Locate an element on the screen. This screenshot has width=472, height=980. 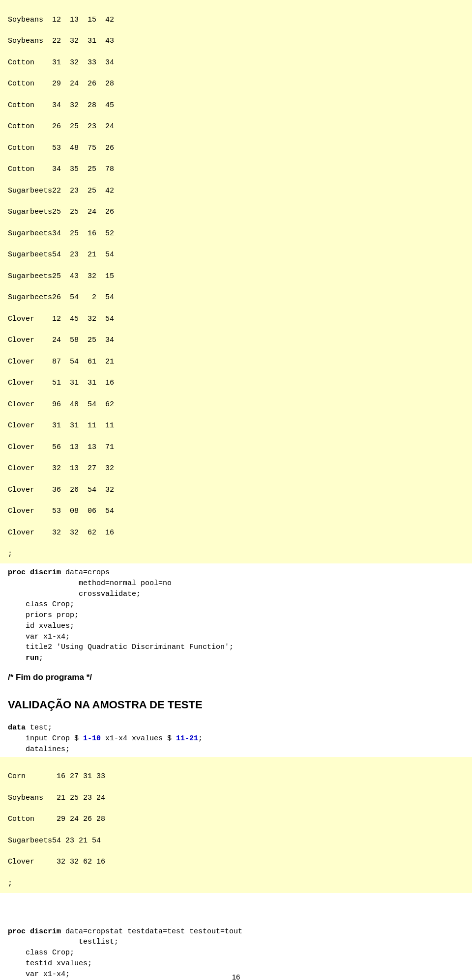
data-line-21: Clover 56 13 13 71 is located at coordinates (61, 447).